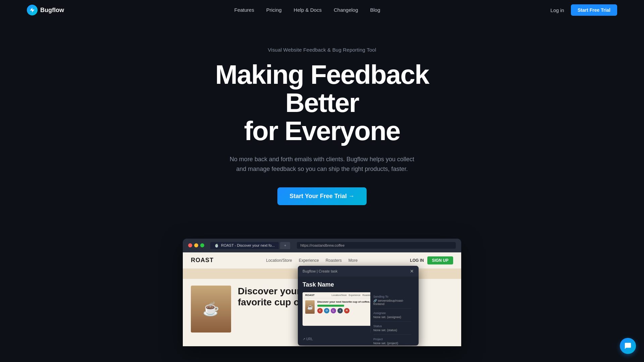 This screenshot has height=362, width=644. Describe the element at coordinates (412, 271) in the screenshot. I see `modal-close-icon: ✕` at that location.